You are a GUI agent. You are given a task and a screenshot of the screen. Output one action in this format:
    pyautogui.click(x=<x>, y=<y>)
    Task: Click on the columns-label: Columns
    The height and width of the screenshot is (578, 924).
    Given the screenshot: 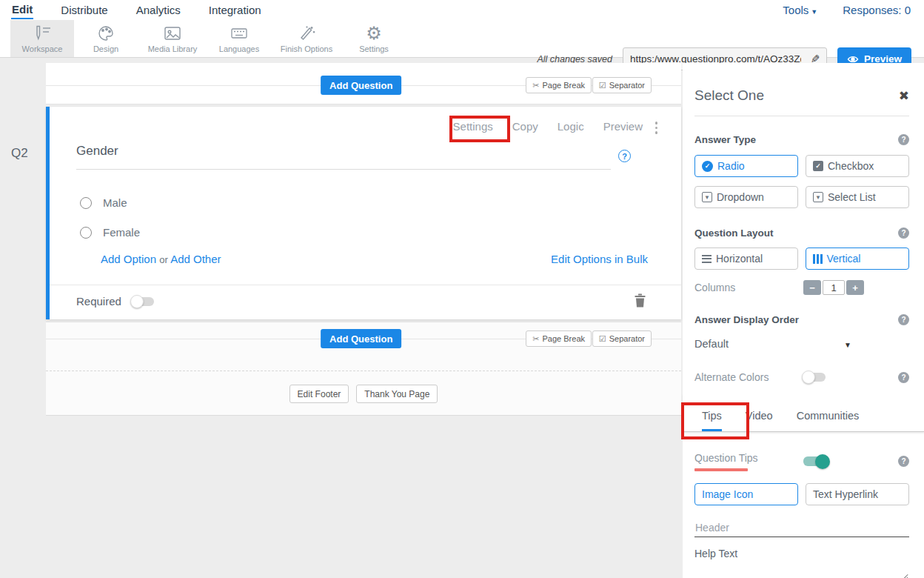 What is the action you would take?
    pyautogui.click(x=749, y=288)
    